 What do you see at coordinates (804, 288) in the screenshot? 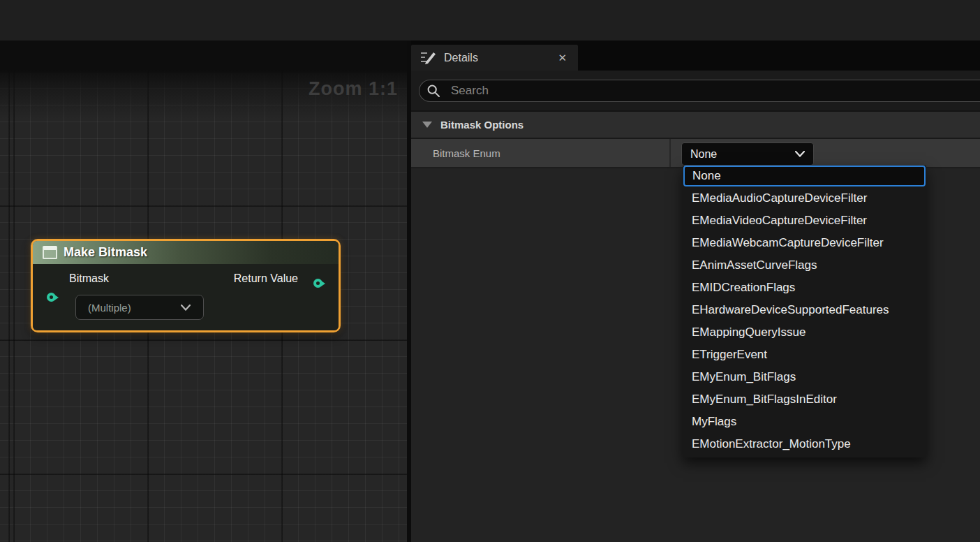
I see `dropdown-option: EMIDCreationFlags` at bounding box center [804, 288].